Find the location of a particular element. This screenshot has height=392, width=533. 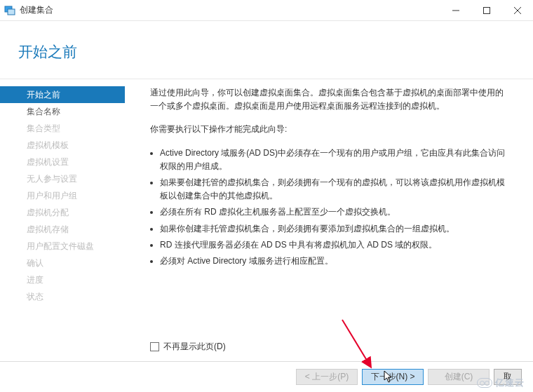

previous-button: < 上一步(P) is located at coordinates (327, 377).